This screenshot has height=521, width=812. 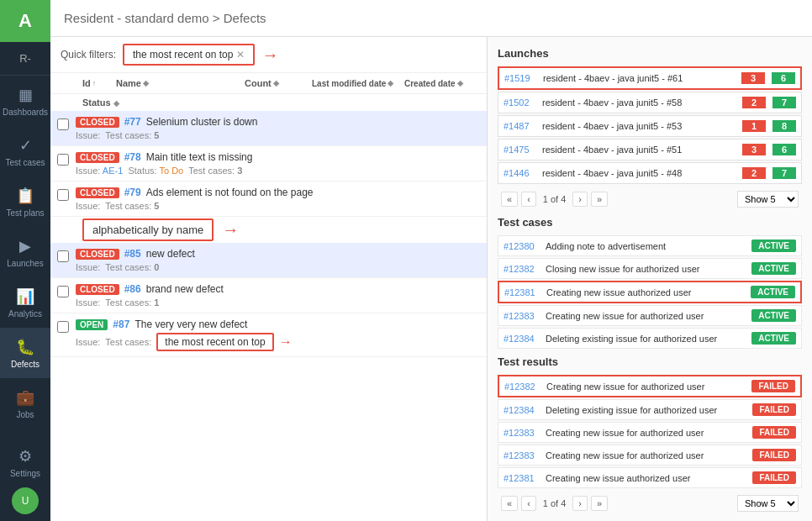 What do you see at coordinates (580, 503) in the screenshot?
I see `results-next-page-btn: ›` at bounding box center [580, 503].